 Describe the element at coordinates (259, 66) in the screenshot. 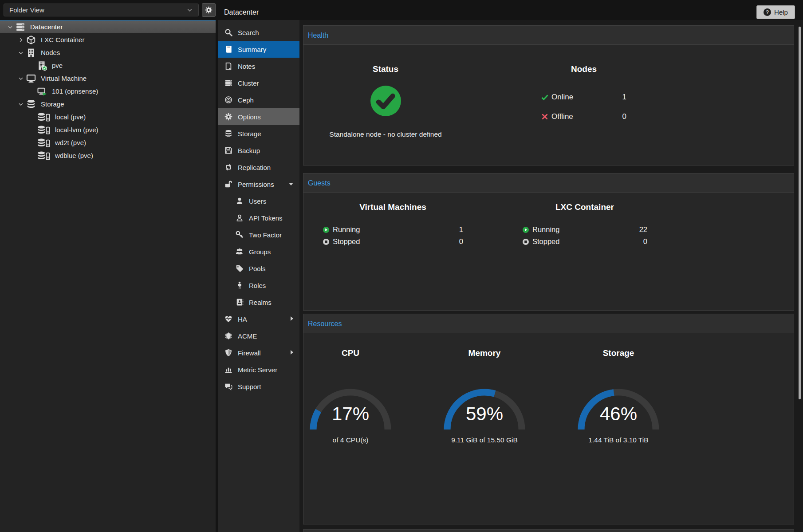

I see `menu-item-notes: Notes` at that location.